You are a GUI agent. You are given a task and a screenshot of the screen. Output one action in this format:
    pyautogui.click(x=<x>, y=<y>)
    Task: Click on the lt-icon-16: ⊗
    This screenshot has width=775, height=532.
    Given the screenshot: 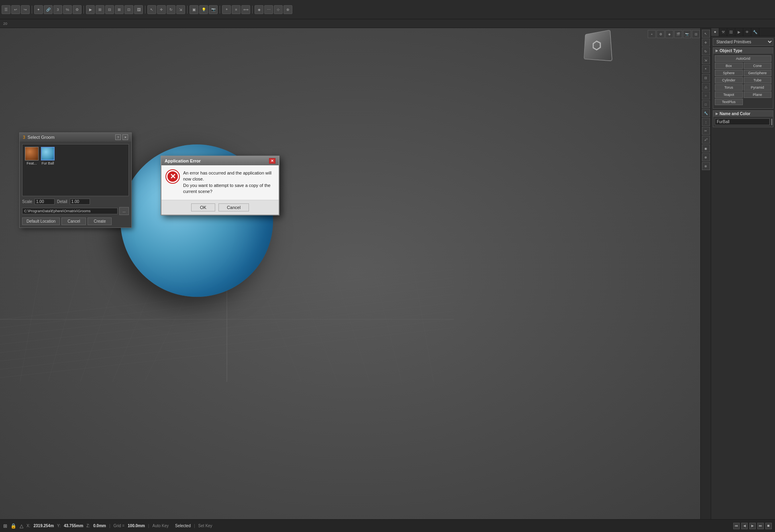 What is the action you would take?
    pyautogui.click(x=706, y=166)
    